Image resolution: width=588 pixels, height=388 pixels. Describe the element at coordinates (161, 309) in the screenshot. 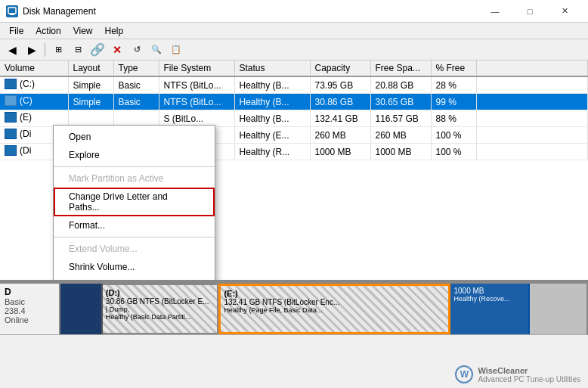

I see `partition-d: (D:) 30.86 GB NTFS (BitLocker E... | Dum…` at that location.